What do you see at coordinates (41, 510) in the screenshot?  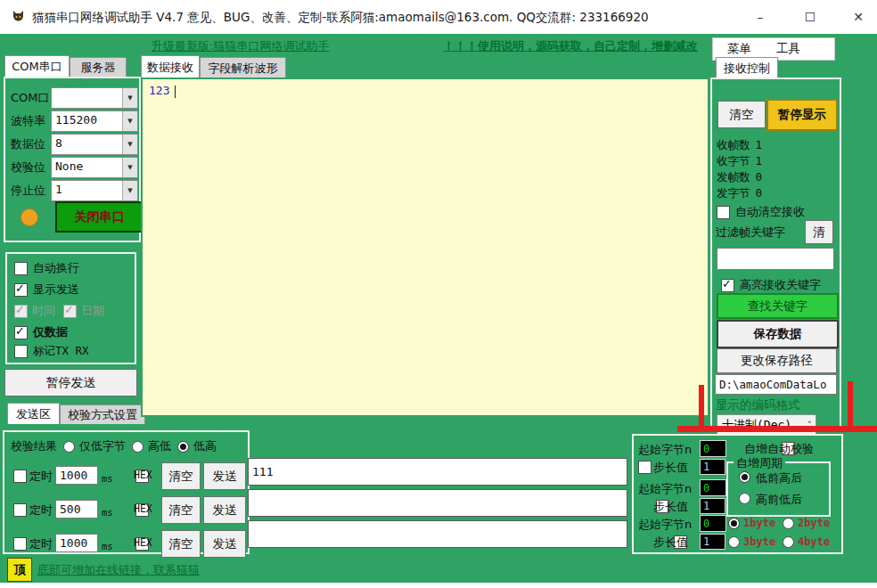 I see `timer-label: 定时` at bounding box center [41, 510].